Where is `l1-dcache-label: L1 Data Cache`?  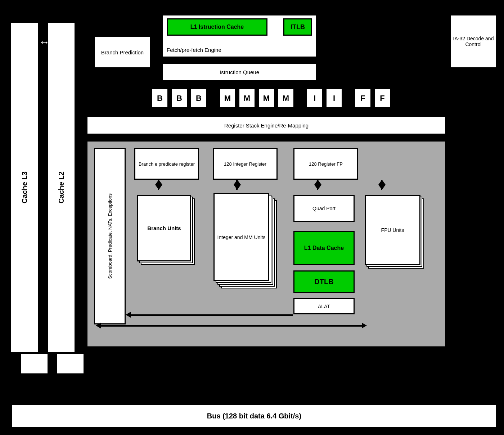 l1-dcache-label: L1 Data Cache is located at coordinates (324, 248).